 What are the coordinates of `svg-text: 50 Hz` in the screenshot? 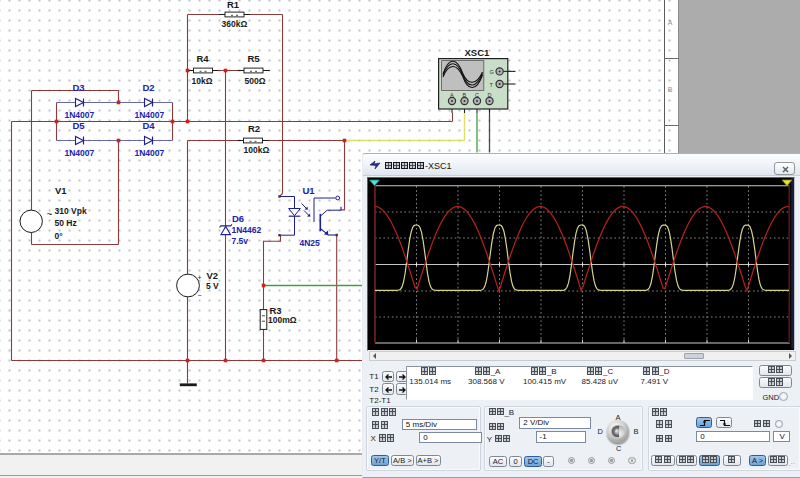 It's located at (66, 223).